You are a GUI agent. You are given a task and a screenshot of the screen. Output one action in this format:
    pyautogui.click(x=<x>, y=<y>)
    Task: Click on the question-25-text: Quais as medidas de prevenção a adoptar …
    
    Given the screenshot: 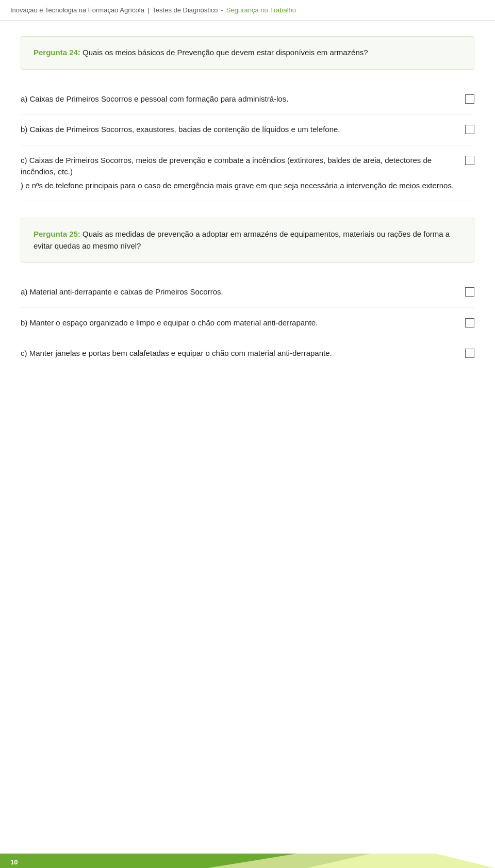 What is the action you would take?
    pyautogui.click(x=241, y=240)
    